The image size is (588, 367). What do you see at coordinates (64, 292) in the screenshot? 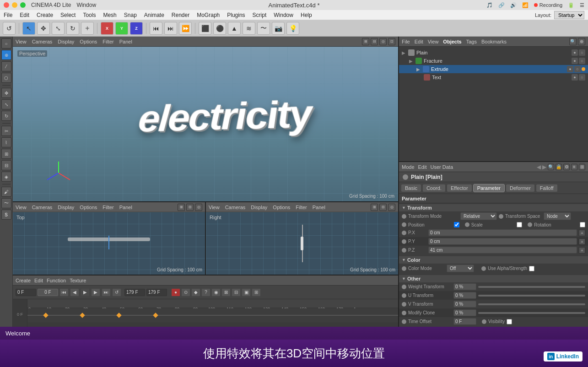
I see `go-start-btn: ⏮` at bounding box center [64, 292].